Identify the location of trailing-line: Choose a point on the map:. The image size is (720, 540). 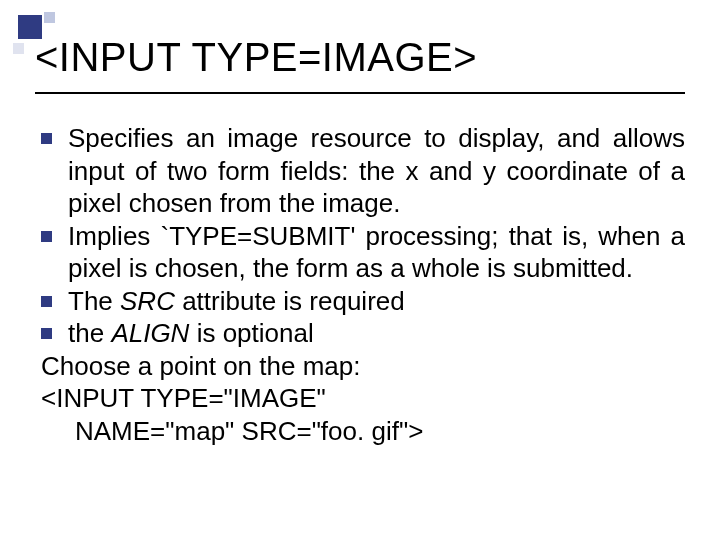
(363, 366).